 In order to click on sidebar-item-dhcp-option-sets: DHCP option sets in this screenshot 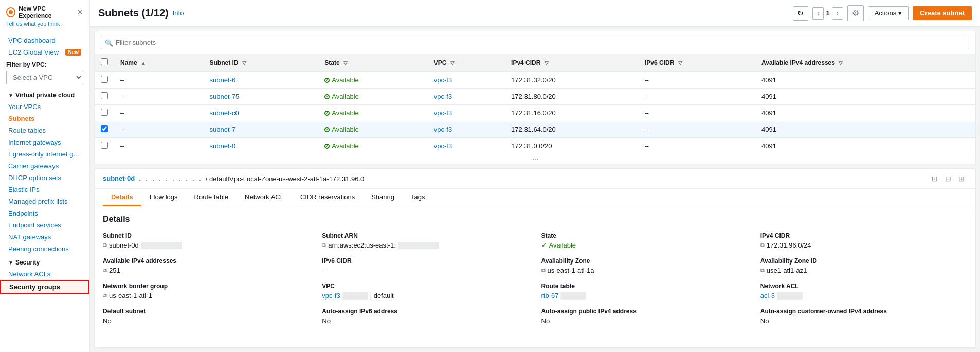, I will do `click(45, 178)`.